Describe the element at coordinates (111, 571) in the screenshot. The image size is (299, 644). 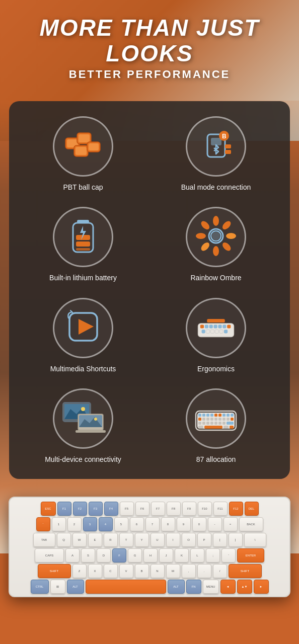
I see `key-c: C` at that location.